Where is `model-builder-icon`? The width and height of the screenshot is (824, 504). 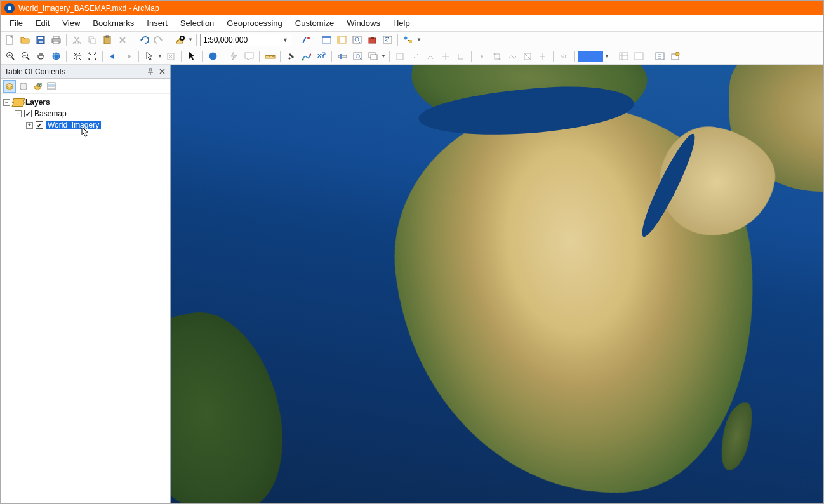
model-builder-icon is located at coordinates (408, 40).